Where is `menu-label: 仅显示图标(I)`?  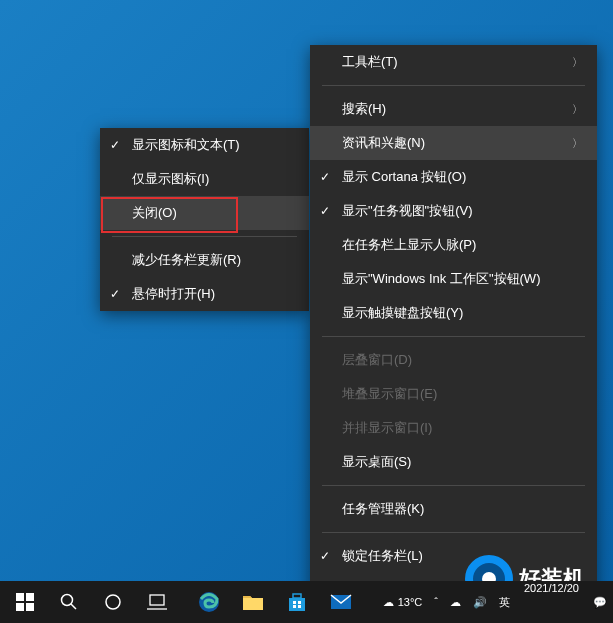
menu-label: 仅显示图标(I) is located at coordinates (170, 179).